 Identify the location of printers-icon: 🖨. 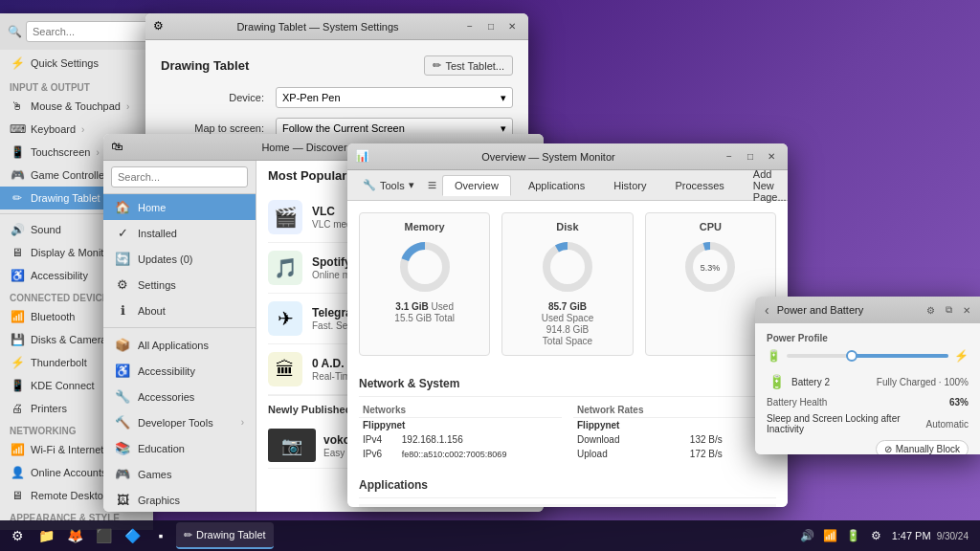
(17, 408).